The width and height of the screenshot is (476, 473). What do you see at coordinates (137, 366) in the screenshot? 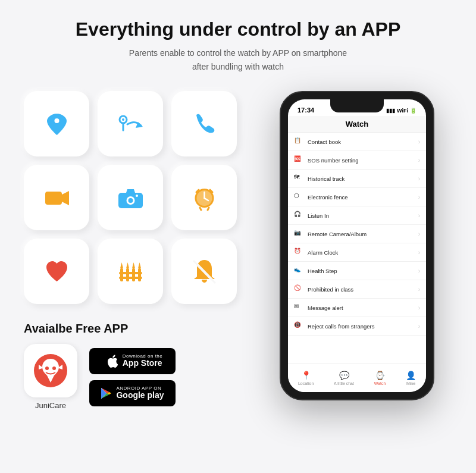
I see `available-section: Avaialbe Free APP` at bounding box center [137, 366].